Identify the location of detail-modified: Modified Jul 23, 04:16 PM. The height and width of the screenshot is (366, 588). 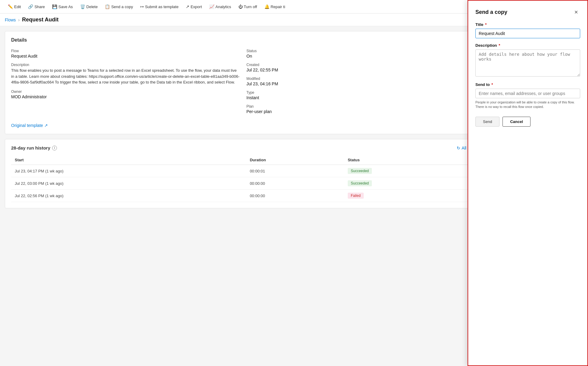
(361, 81).